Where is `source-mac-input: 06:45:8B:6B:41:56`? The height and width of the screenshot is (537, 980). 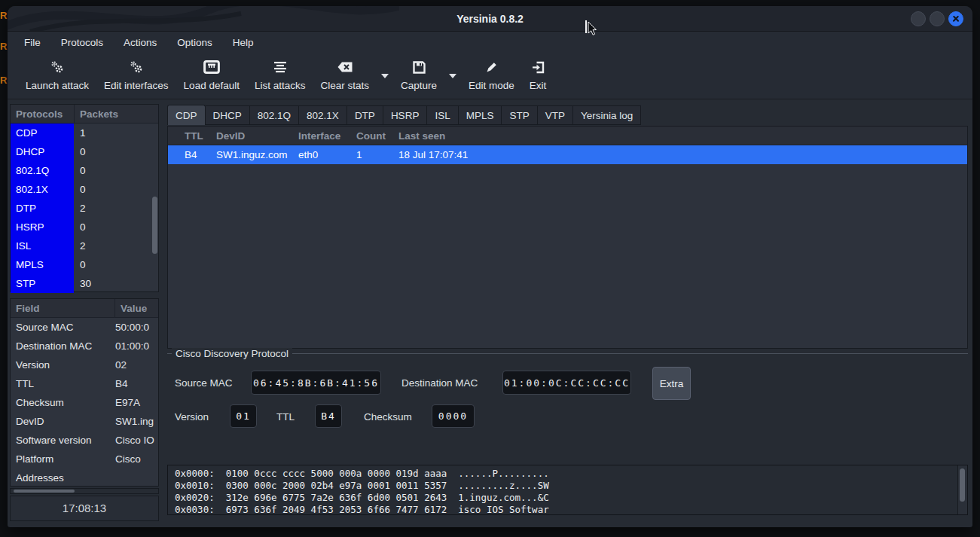 source-mac-input: 06:45:8B:6B:41:56 is located at coordinates (316, 383).